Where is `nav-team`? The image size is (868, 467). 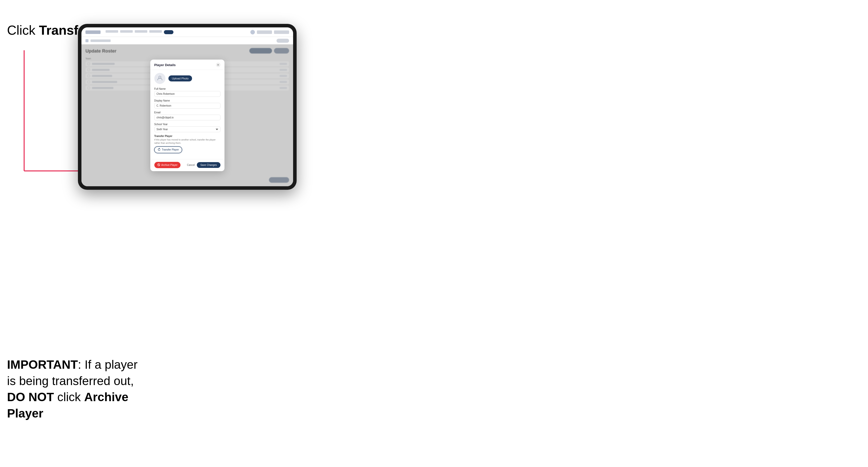
nav-team is located at coordinates (127, 32).